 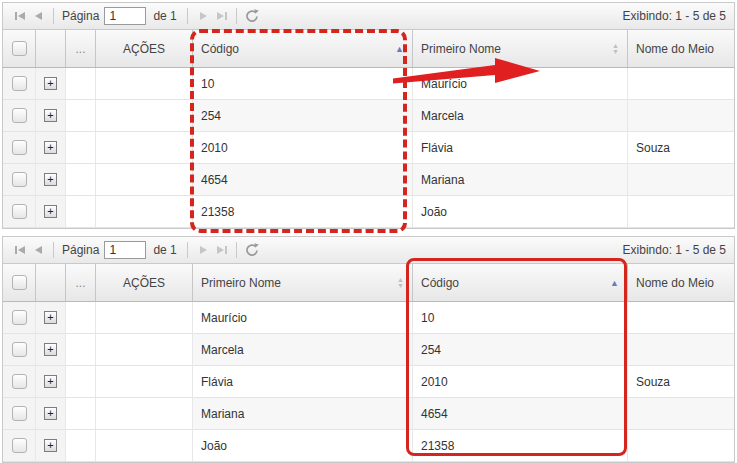 I want to click on cell-primeiro-nome: João, so click(x=303, y=446).